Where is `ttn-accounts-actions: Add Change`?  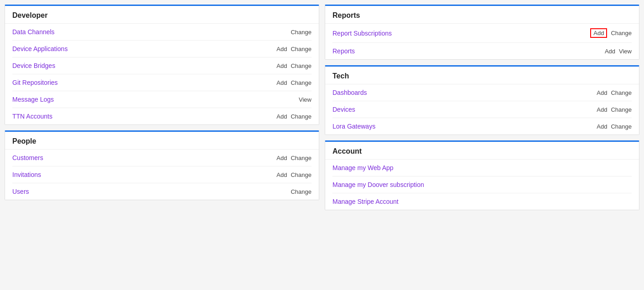 ttn-accounts-actions: Add Change is located at coordinates (294, 117).